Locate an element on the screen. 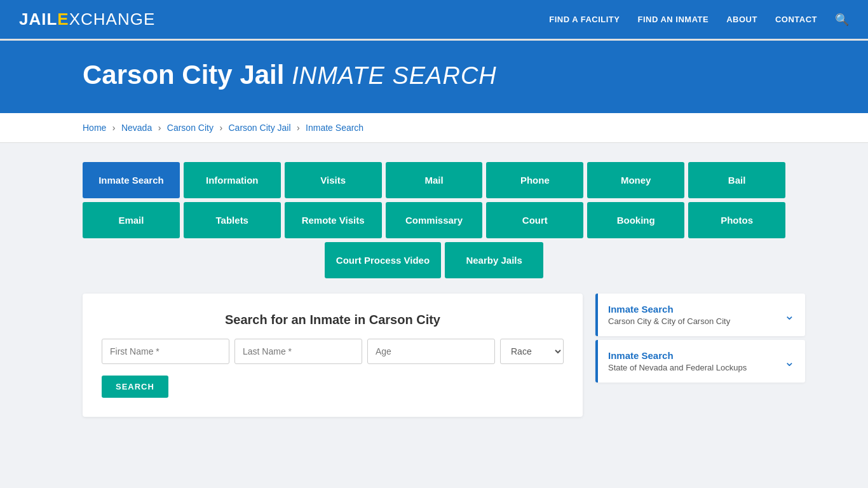 This screenshot has width=868, height=488. breadcrumb-carson-city: Carson City is located at coordinates (191, 128).